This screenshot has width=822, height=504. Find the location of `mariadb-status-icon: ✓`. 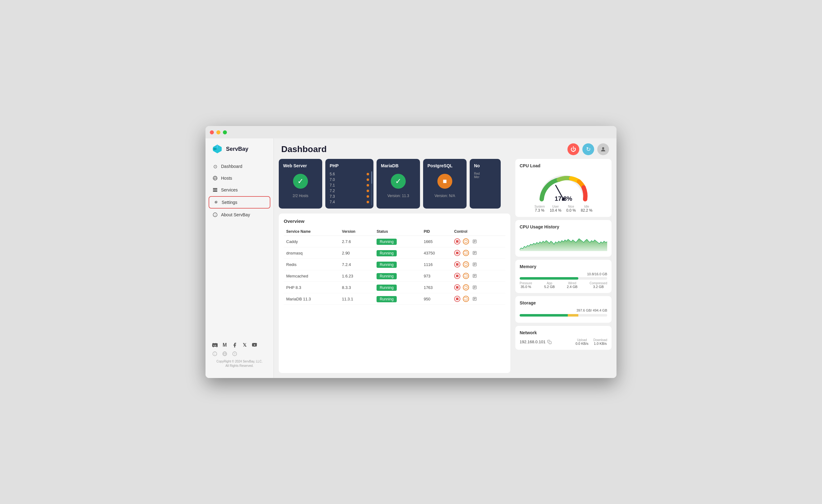

mariadb-status-icon: ✓ is located at coordinates (398, 181).